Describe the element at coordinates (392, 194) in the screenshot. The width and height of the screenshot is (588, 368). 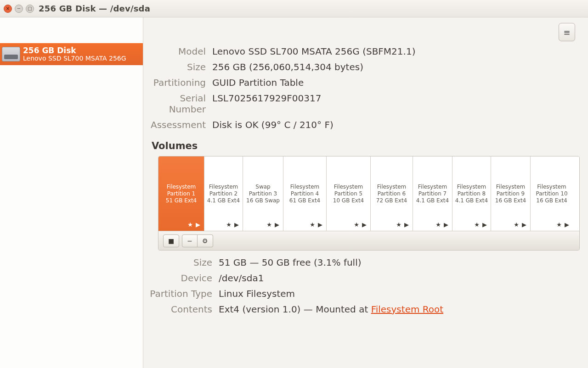
I see `volume-partition-6: FilesystemPartition 672 GB Ext4★▶` at that location.